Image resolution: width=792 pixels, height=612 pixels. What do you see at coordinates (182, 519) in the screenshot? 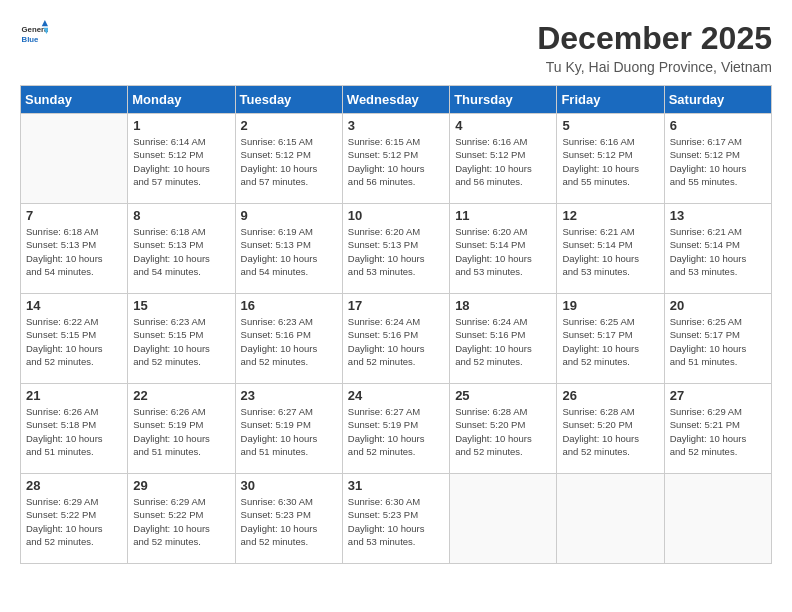
I see `calendar-cell: 29Sunrise: 6:29 AMSunset: 5:22 PMDayligh…` at bounding box center [182, 519].